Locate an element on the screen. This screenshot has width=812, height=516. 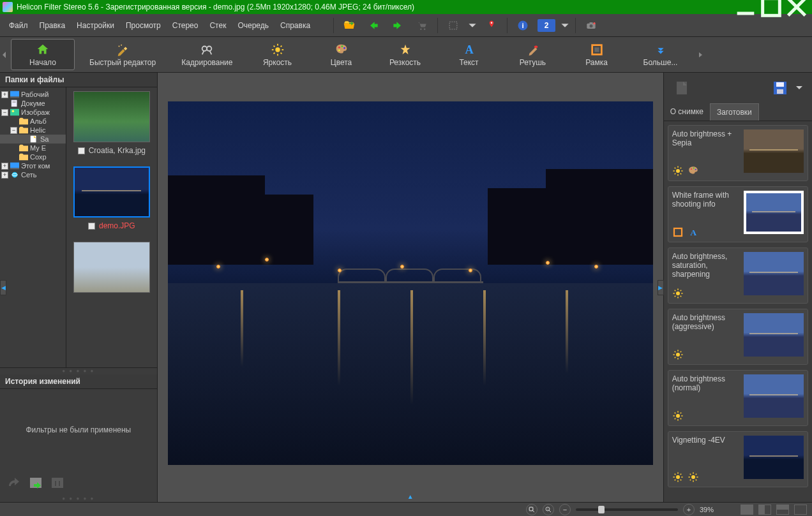
menu-queue: Очередь is located at coordinates (253, 26).